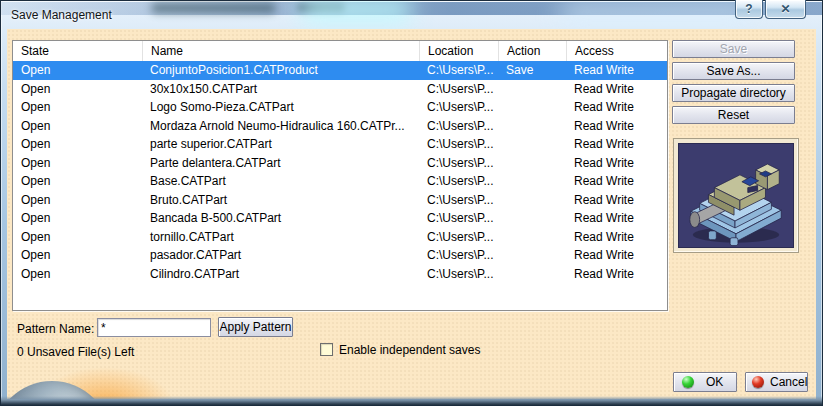  Describe the element at coordinates (788, 382) in the screenshot. I see `cancel-label: Cancel` at that location.